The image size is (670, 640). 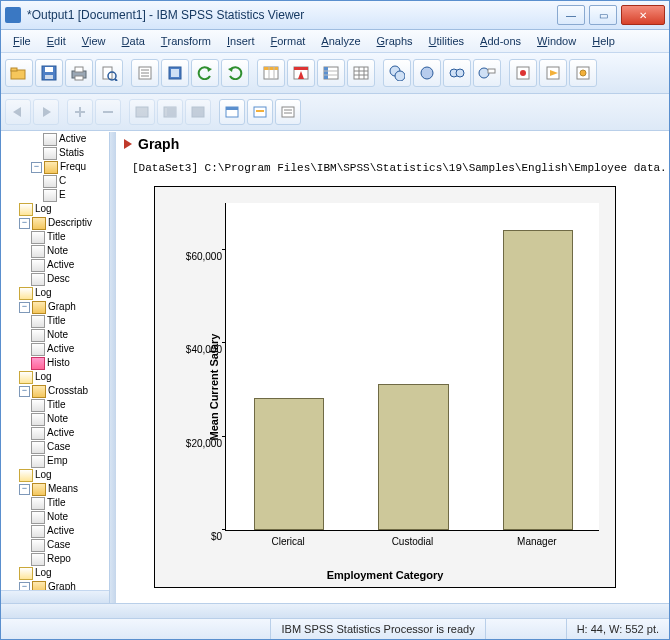 What do you see at coordinates (446, 41) in the screenshot?
I see `menu-utilities: Utilities` at bounding box center [446, 41].